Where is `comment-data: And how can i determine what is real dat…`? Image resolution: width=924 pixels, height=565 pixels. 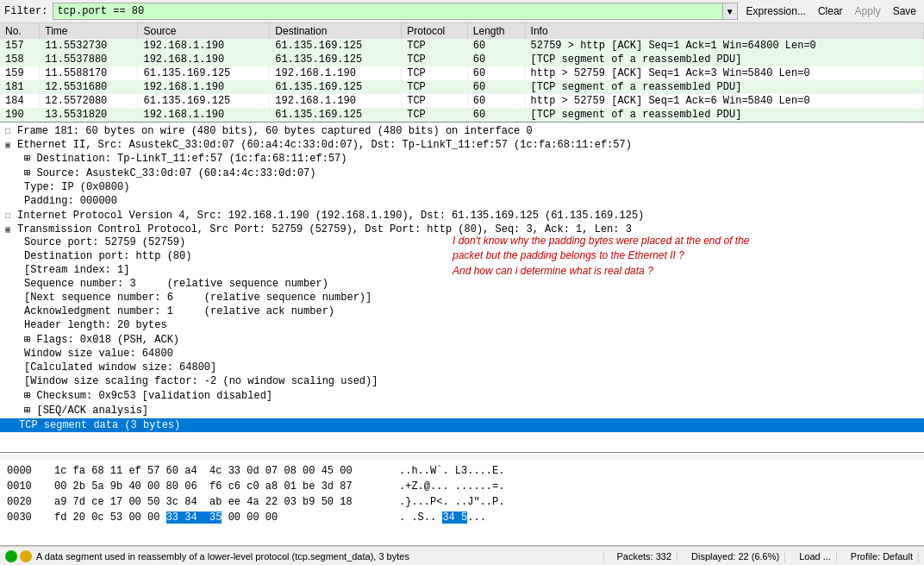 comment-data: And how can i determine what is real dat… is located at coordinates (625, 271).